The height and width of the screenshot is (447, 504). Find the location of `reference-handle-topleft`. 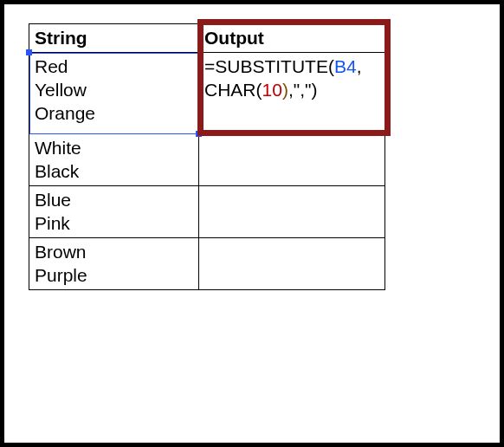

reference-handle-topleft is located at coordinates (29, 52).